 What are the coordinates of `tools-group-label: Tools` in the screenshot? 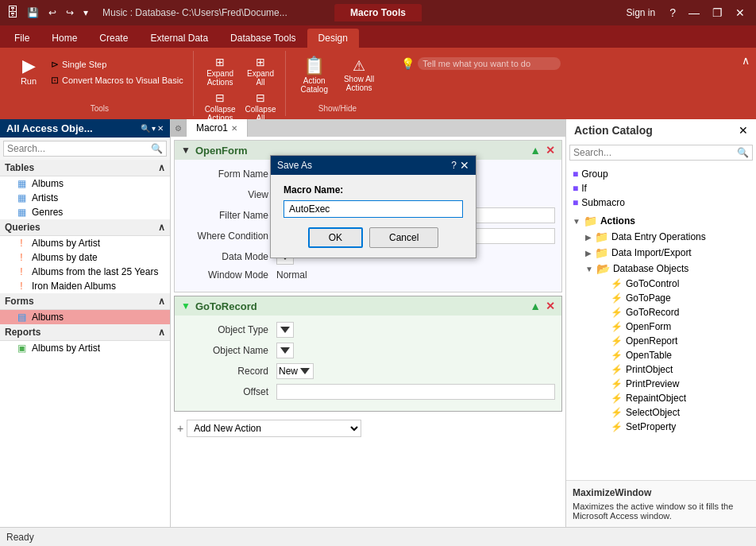 It's located at (100, 110).